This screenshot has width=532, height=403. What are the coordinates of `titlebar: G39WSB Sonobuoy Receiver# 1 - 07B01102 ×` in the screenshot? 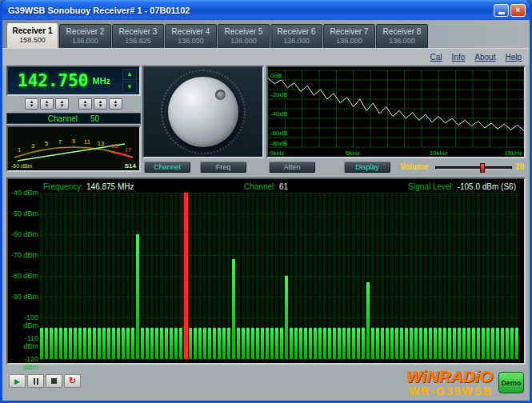 It's located at (266, 10).